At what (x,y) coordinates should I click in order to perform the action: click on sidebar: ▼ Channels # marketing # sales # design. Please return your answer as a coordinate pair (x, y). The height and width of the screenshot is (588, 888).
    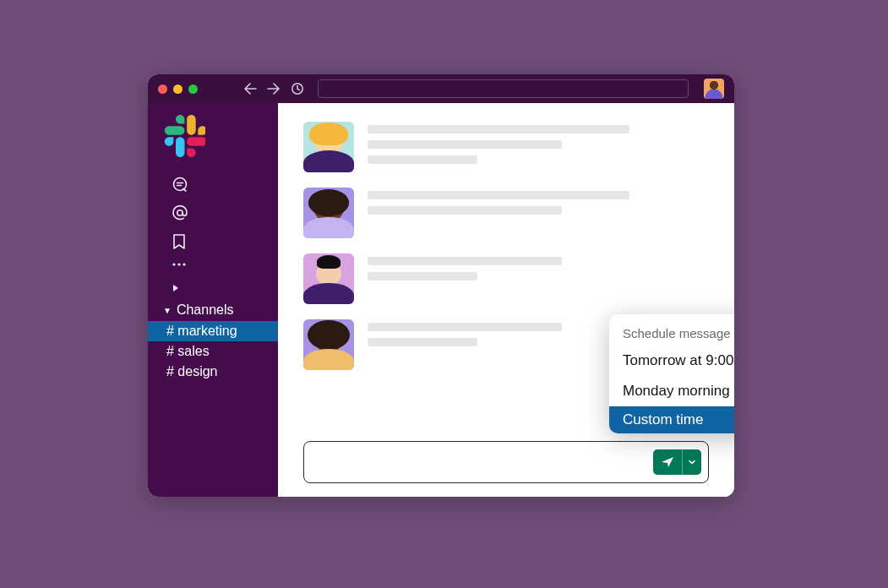
    Looking at the image, I should click on (213, 300).